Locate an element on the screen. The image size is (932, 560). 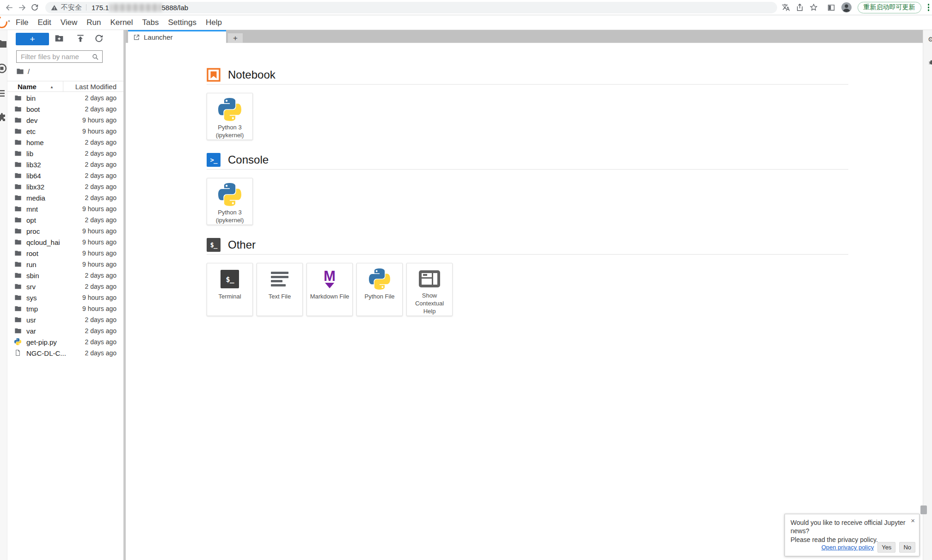
file-row-lib32: lib322 days ago is located at coordinates (66, 164).